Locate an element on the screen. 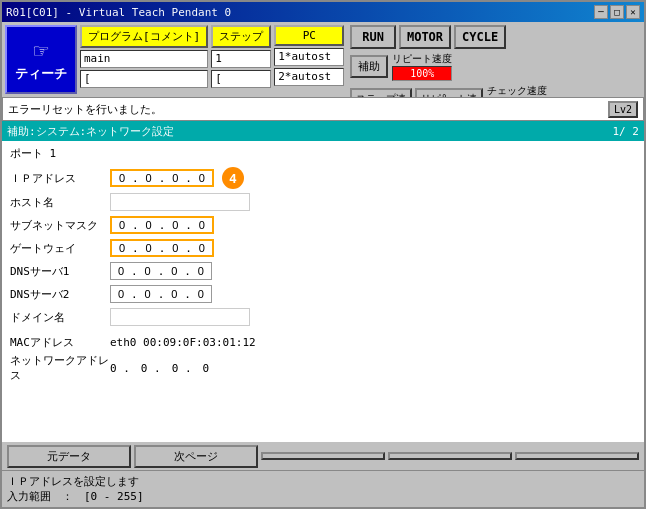  ip-seg1 is located at coordinates (122, 178).